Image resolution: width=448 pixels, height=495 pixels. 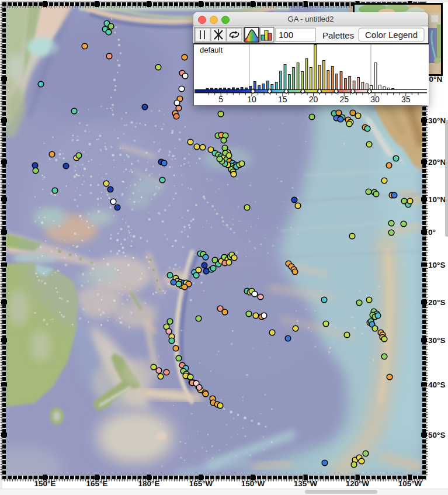 I want to click on svg-text: 10, so click(x=252, y=99).